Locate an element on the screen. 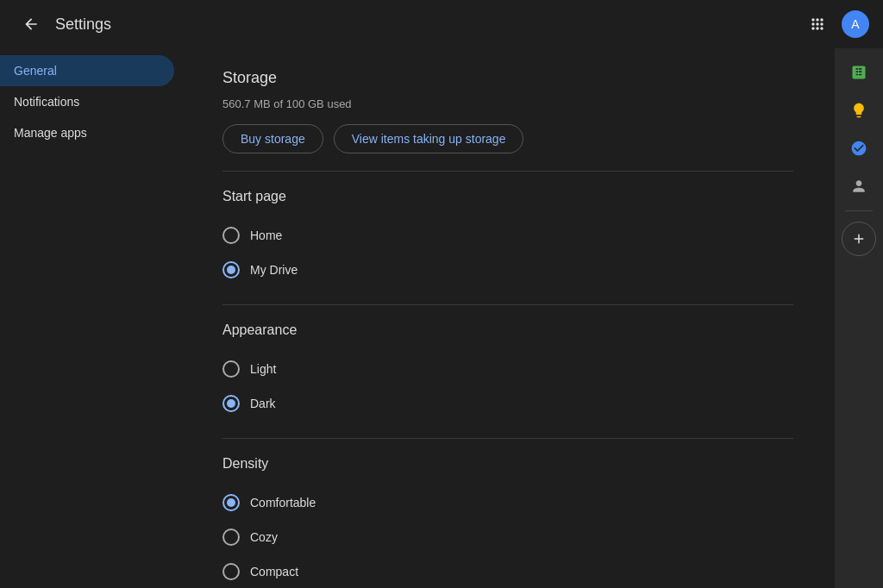 This screenshot has height=588, width=883. appearance-title: Appearance is located at coordinates (508, 330).